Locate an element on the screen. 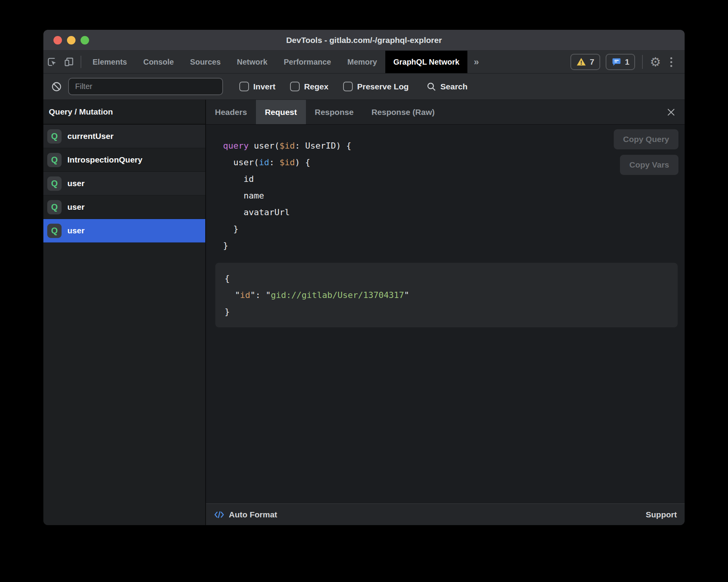 The height and width of the screenshot is (582, 728). more-tabs-button: » is located at coordinates (476, 62).